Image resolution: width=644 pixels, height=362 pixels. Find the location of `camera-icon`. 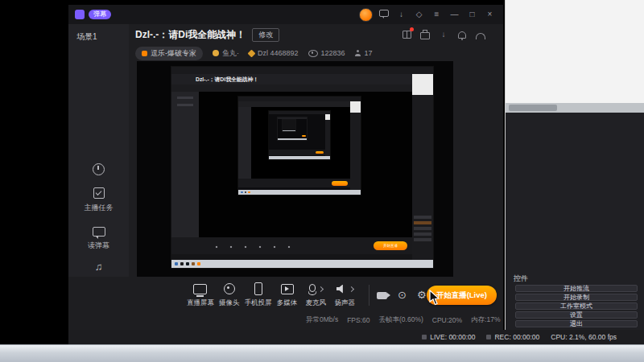

camera-icon is located at coordinates (229, 289).